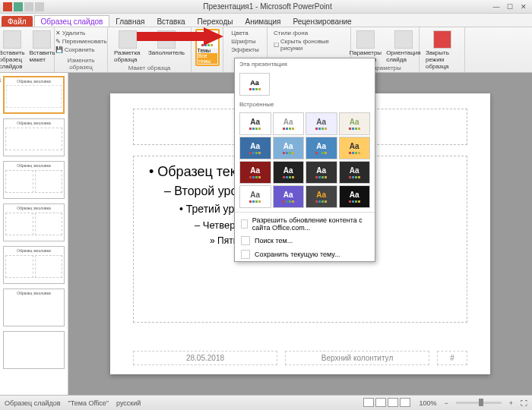  Describe the element at coordinates (263, 21) in the screenshot. I see `tab-animations: Анимация` at that location.